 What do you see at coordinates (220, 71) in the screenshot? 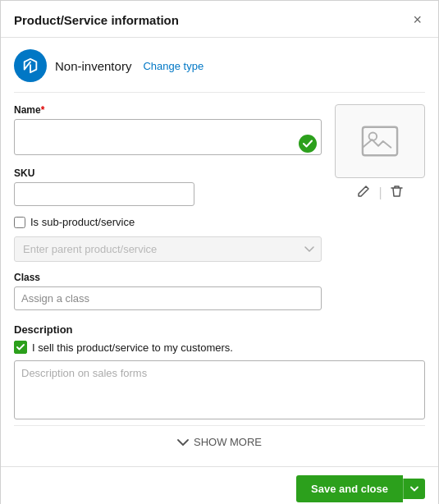
I see `type-row: Non-inventory Change type` at bounding box center [220, 71].